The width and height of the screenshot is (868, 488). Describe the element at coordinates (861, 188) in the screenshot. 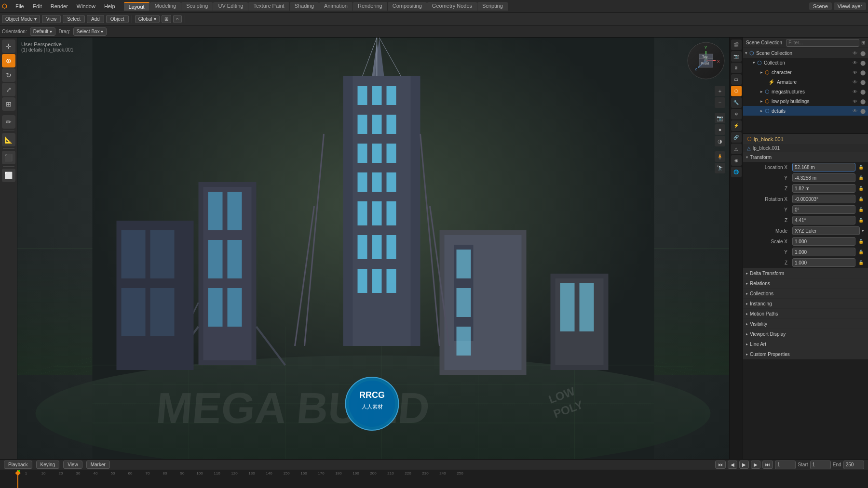

I see `location-z-lock: 🔒` at that location.